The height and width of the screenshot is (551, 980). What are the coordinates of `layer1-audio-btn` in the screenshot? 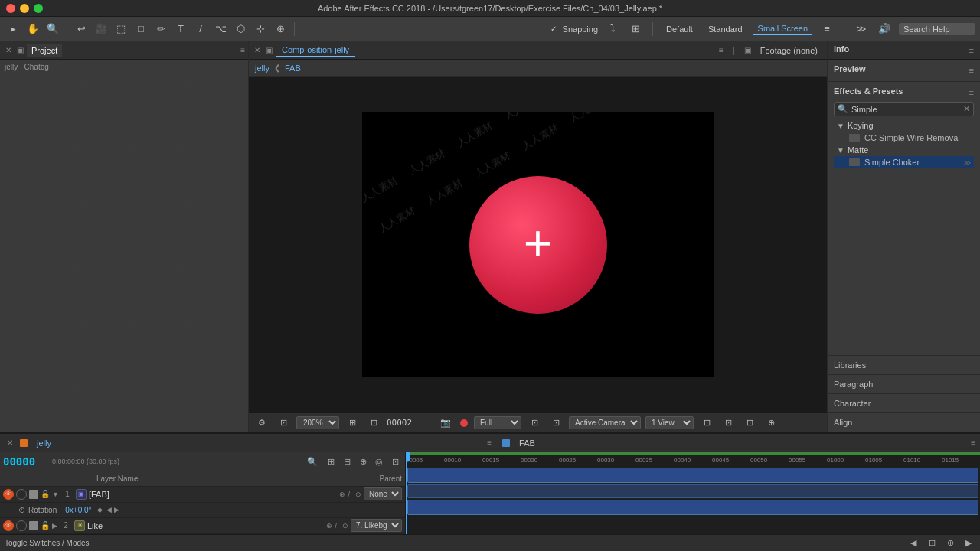 It's located at (21, 494).